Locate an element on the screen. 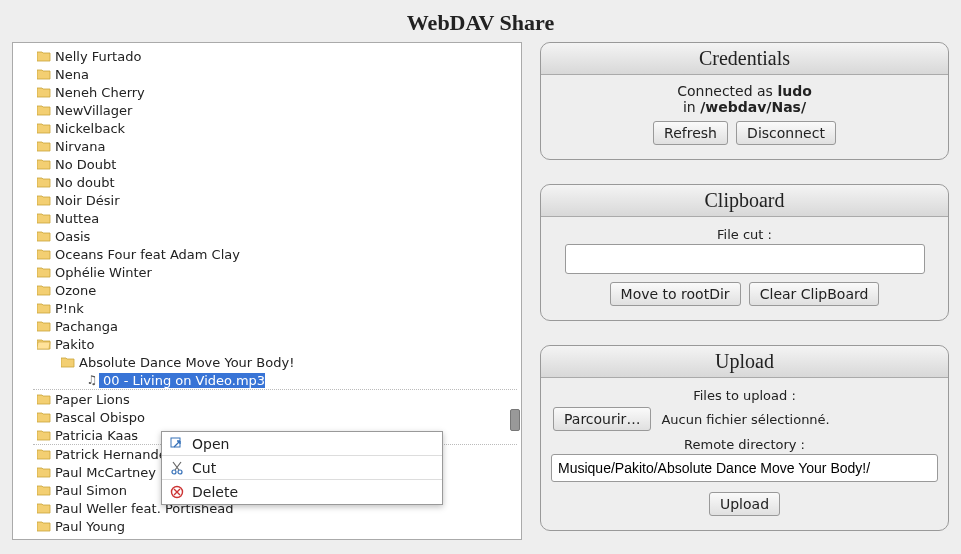 This screenshot has height=554, width=961. tree-folder: Pauline is located at coordinates (267, 537).